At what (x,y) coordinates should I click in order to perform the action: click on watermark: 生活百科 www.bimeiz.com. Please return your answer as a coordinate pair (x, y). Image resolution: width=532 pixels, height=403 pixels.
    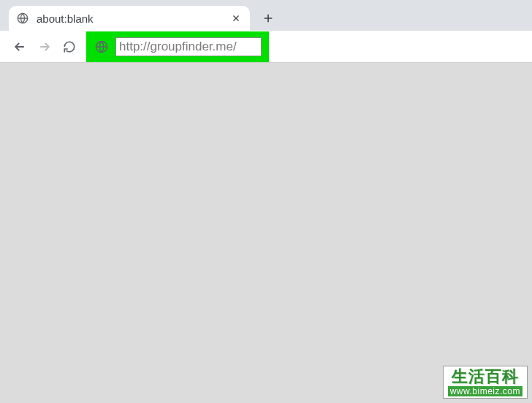
    Looking at the image, I should click on (485, 382).